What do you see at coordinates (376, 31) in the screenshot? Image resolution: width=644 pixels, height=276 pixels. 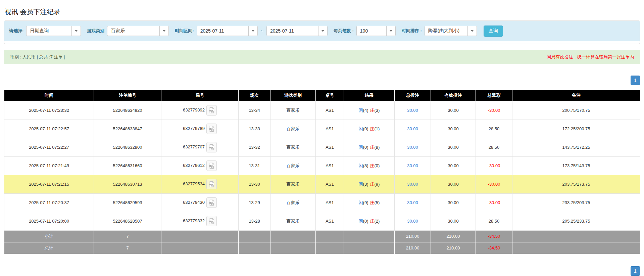 I see `page-size-select: 100` at bounding box center [376, 31].